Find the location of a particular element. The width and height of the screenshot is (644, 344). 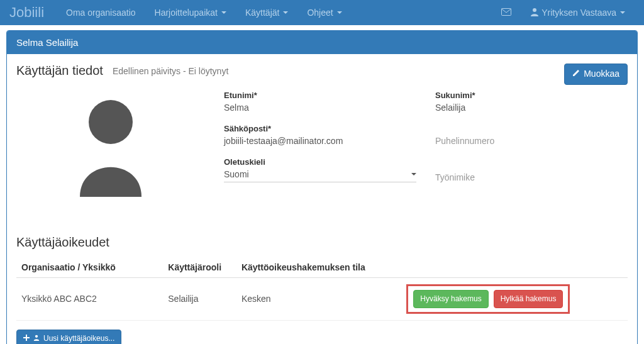

nav-left: Oma organisaatio Harjoittelupaikat Käytt… is located at coordinates (204, 13).